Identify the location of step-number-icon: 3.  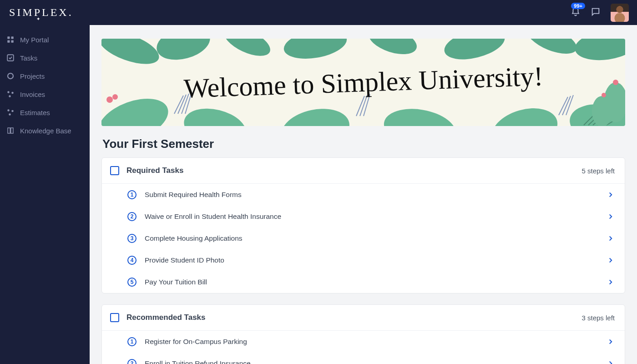
(132, 238).